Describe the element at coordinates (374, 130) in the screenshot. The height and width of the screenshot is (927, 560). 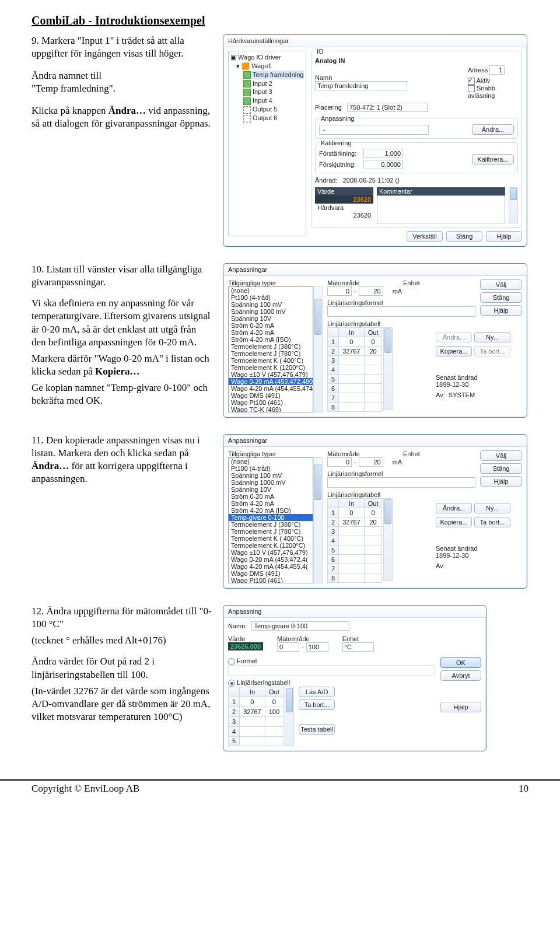
I see `adaptation-display: -` at that location.